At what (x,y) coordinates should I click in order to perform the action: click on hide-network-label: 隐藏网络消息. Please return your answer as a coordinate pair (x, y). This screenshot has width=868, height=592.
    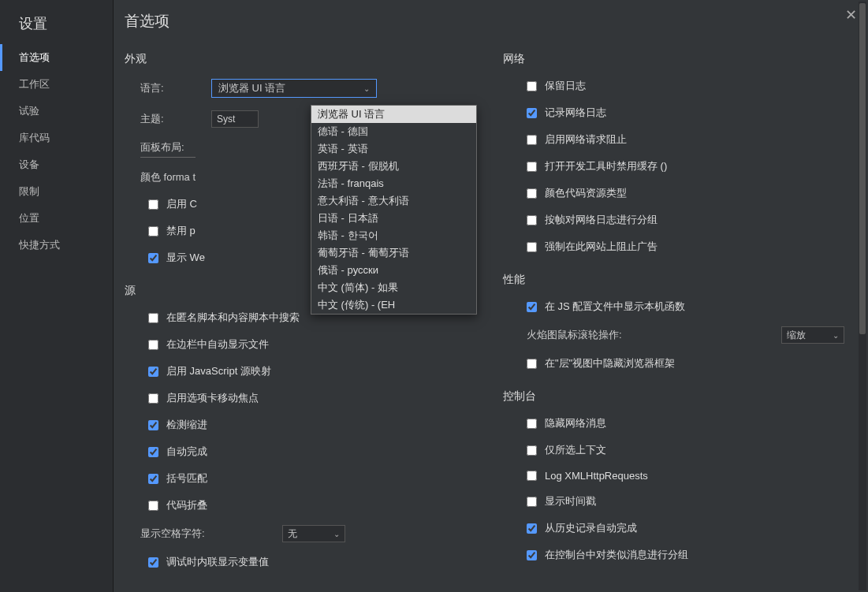
    Looking at the image, I should click on (576, 423).